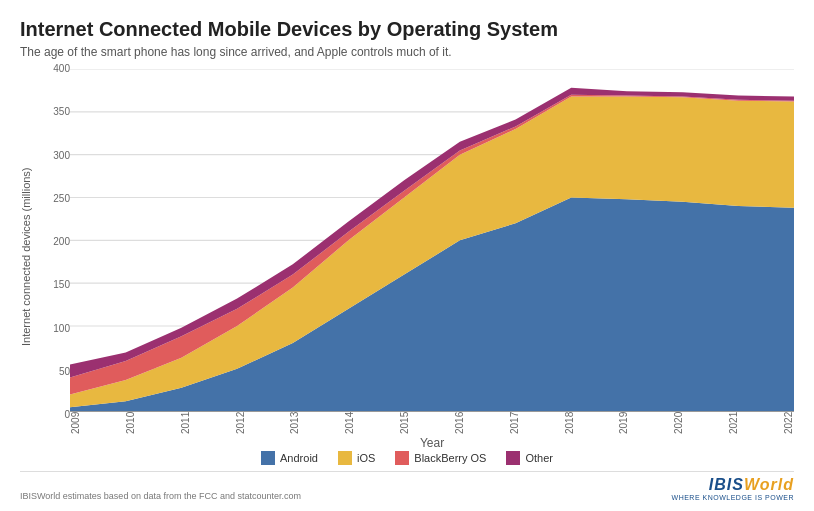 This screenshot has width=814, height=511. What do you see at coordinates (407, 457) in the screenshot?
I see `chart-legend: AndroidiOSBlackBerry OSOther` at bounding box center [407, 457].